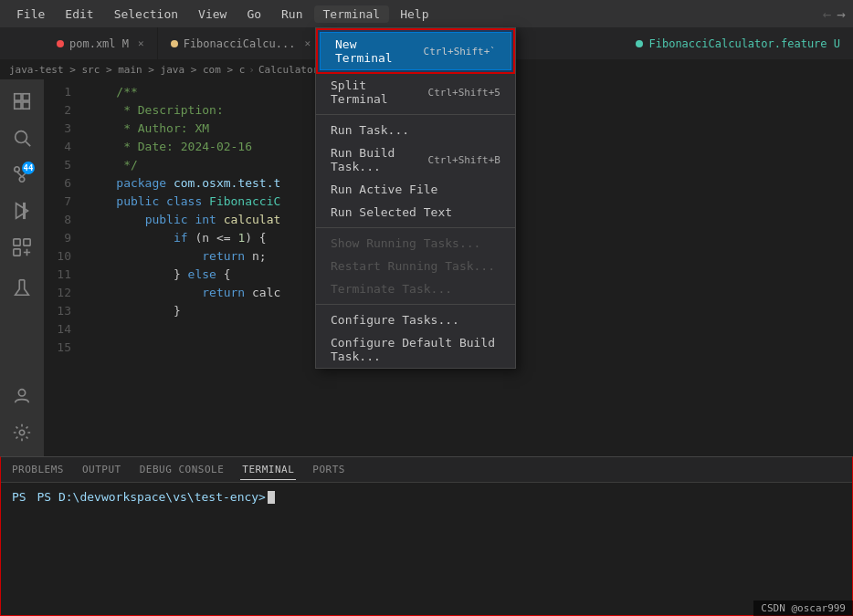 The height and width of the screenshot is (616, 853). I want to click on dropdown-sep1, so click(416, 115).